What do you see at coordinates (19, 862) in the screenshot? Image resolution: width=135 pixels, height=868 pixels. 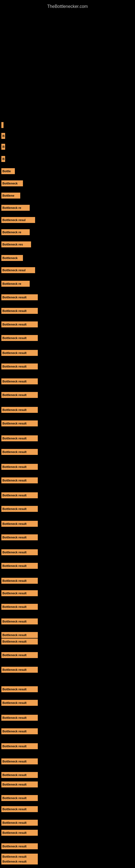 I see `result-bar-57: Bottleneck result` at bounding box center [19, 862].